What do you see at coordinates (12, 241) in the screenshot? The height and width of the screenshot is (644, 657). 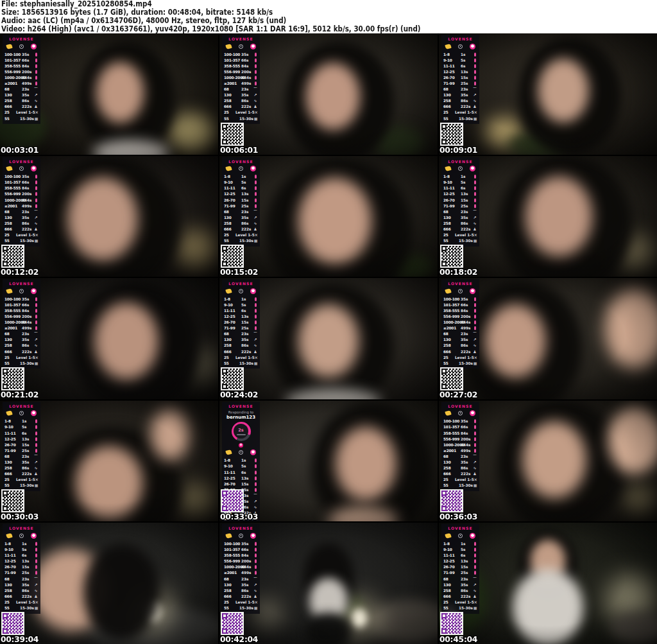 I see `tip-amount: 55` at bounding box center [12, 241].